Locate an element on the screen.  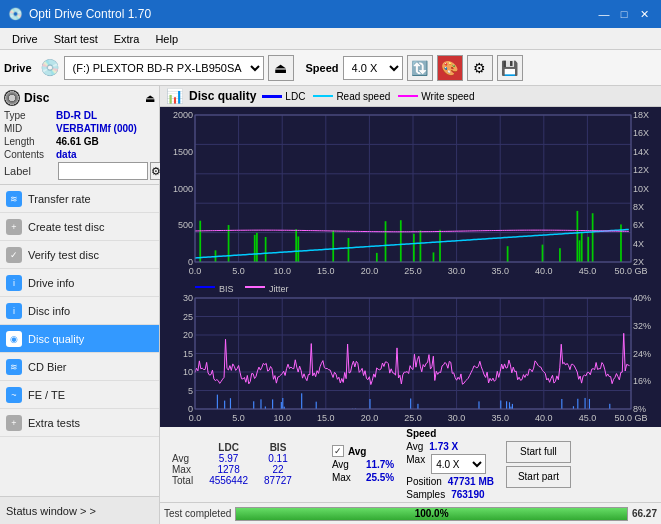
sidebar-item-transfer-rate: ≋ Transfer rate is located at coordinates (80, 199).